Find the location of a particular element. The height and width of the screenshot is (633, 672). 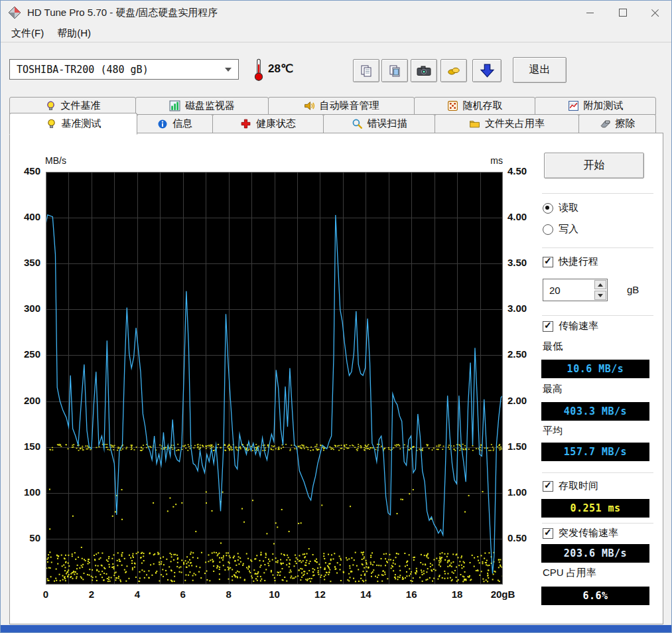

max-display: 403.3 MB/s is located at coordinates (596, 411).